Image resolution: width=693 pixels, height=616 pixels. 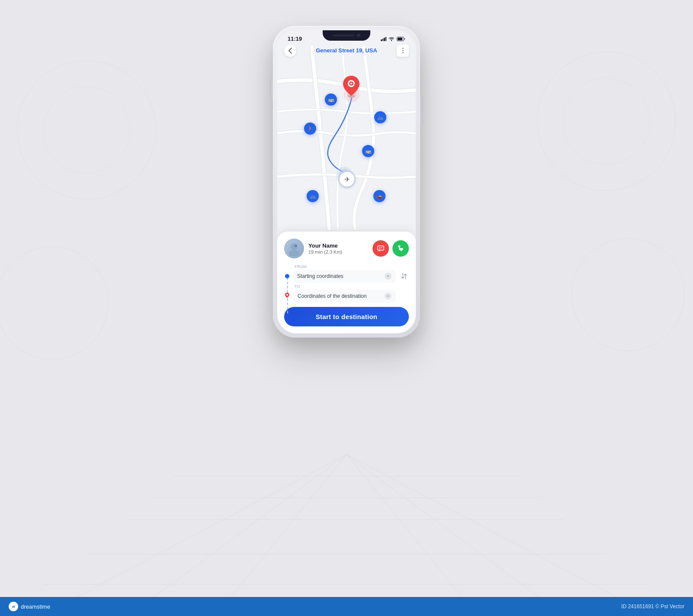 I want to click on to-section: To Coordinates of the destination, so click(x=346, y=293).